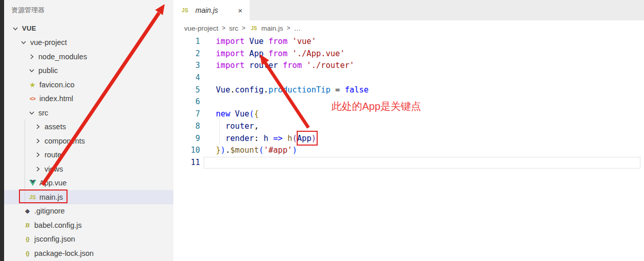 Image resolution: width=644 pixels, height=261 pixels. What do you see at coordinates (272, 29) in the screenshot?
I see `breadcrumb-label: main.js` at bounding box center [272, 29].